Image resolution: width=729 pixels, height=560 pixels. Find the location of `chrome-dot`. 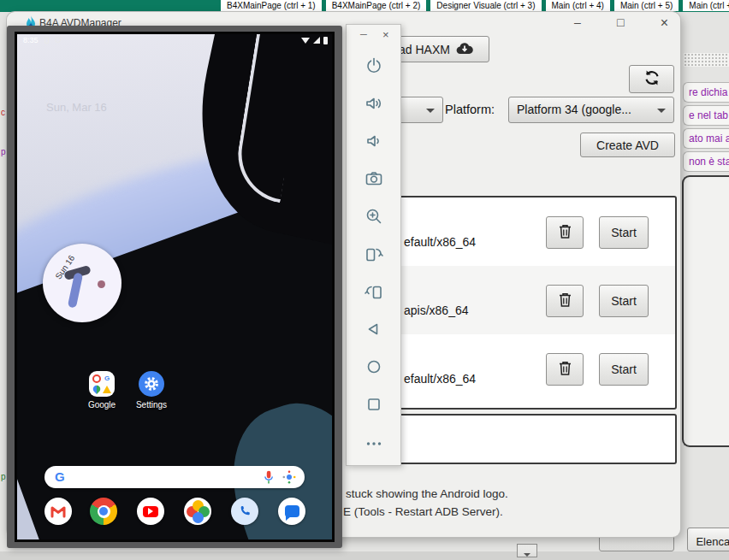

chrome-dot is located at coordinates (104, 511).